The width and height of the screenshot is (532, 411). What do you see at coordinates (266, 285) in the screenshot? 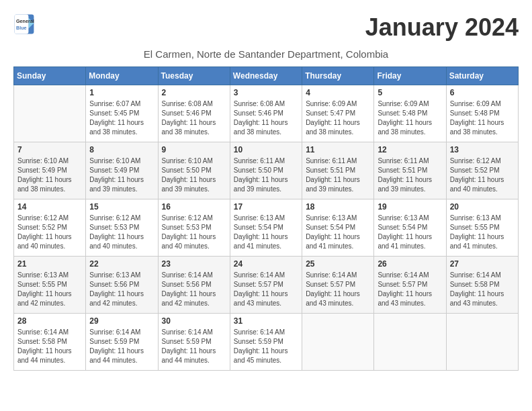
I see `calendar-day-cell: 24Sunrise: 6:14 AMSunset: 5:57 PMDayligh…` at bounding box center [266, 285].